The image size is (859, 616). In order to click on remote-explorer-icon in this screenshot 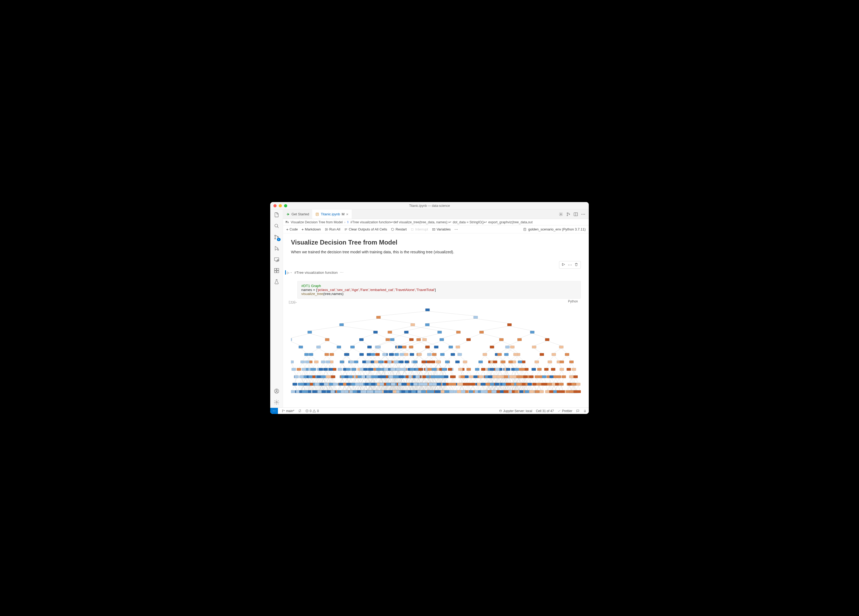, I will do `click(276, 259)`.